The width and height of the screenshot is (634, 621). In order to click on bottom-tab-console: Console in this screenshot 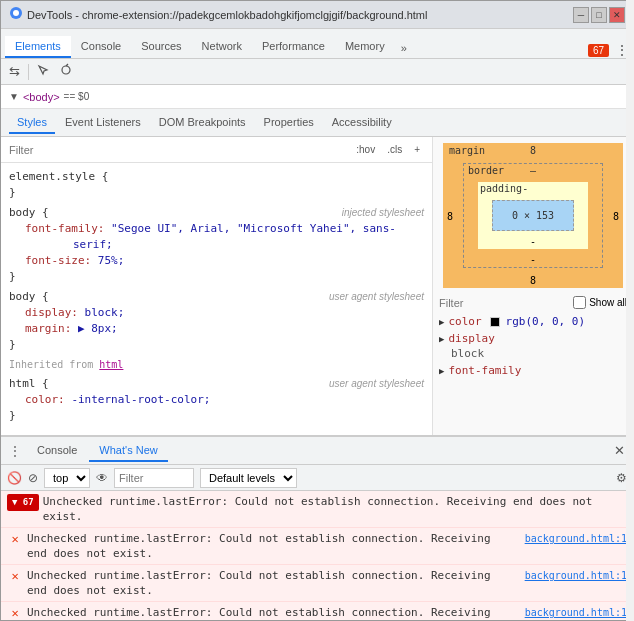, I will do `click(57, 451)`.